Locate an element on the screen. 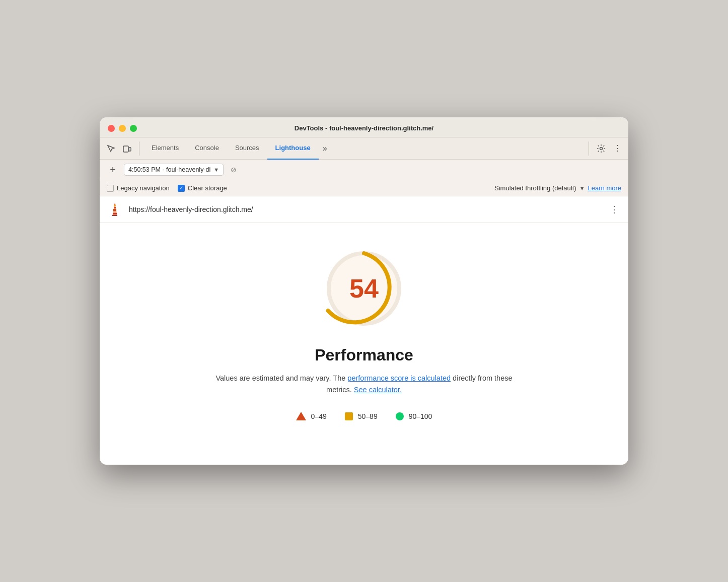  maximize-button is located at coordinates (133, 128).